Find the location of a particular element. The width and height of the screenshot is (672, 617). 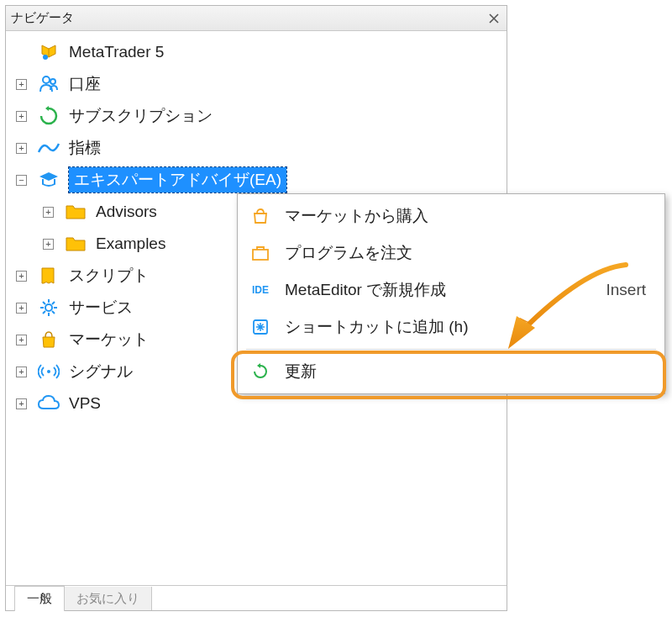

tree-label: MetaTrader 5 is located at coordinates (116, 52).